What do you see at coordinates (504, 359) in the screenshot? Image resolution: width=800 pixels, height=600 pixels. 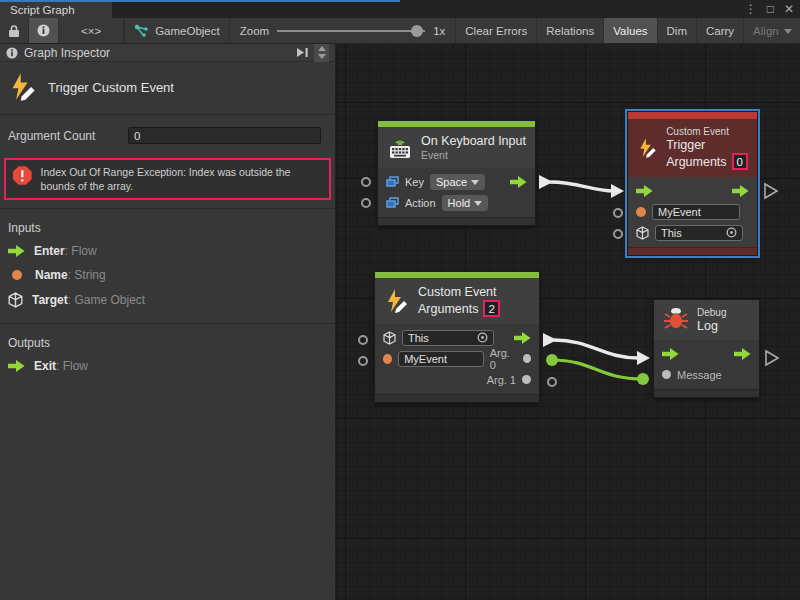 I see `arg0-label: Arg. 0` at bounding box center [504, 359].